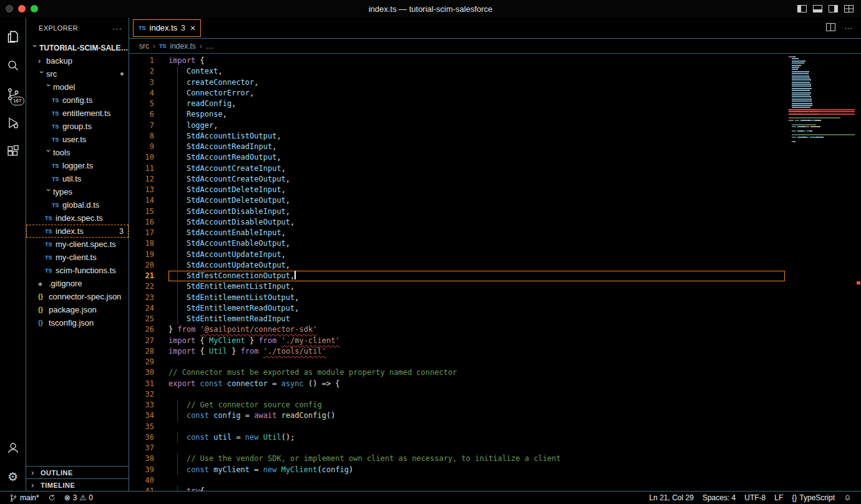  What do you see at coordinates (834, 9) in the screenshot?
I see `toggle-secondary-sidebar-icon` at bounding box center [834, 9].